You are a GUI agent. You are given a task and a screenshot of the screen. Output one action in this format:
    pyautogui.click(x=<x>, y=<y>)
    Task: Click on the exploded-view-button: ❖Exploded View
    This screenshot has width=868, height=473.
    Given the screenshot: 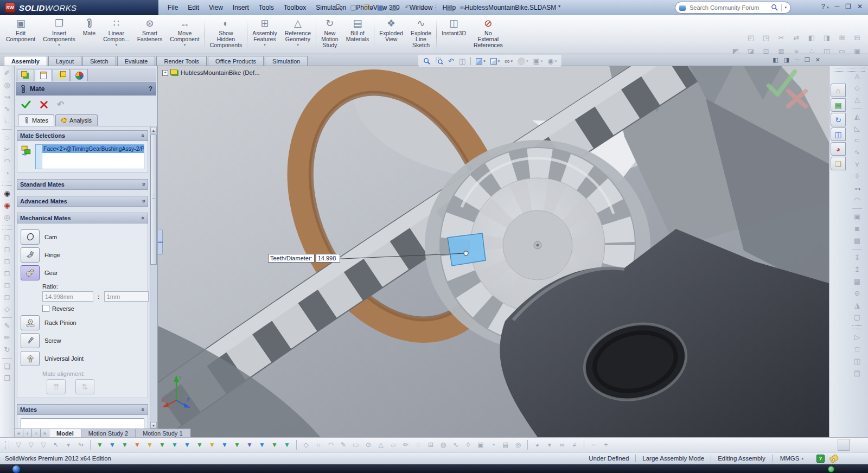 What is the action you would take?
    pyautogui.click(x=391, y=35)
    